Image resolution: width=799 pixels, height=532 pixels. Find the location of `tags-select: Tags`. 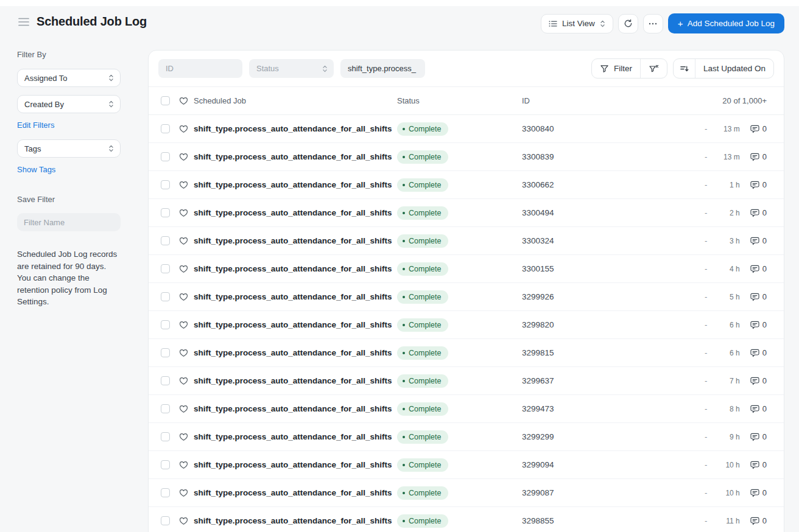

tags-select: Tags is located at coordinates (69, 149).